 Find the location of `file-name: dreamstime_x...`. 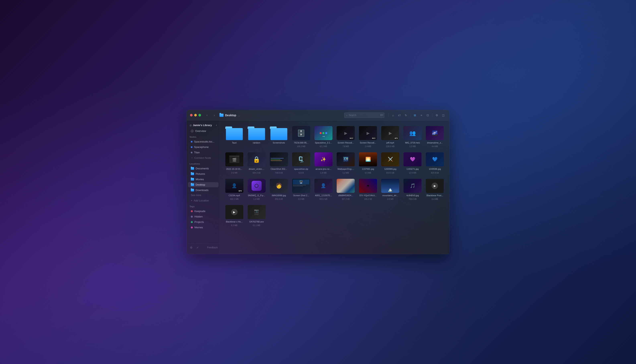

file-name: dreamstime_x... is located at coordinates (435, 142).